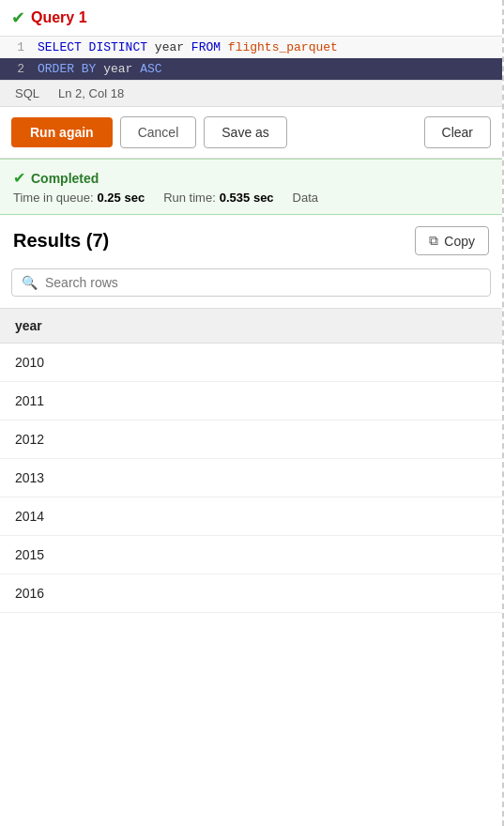  I want to click on cell-year: 2012, so click(252, 439).